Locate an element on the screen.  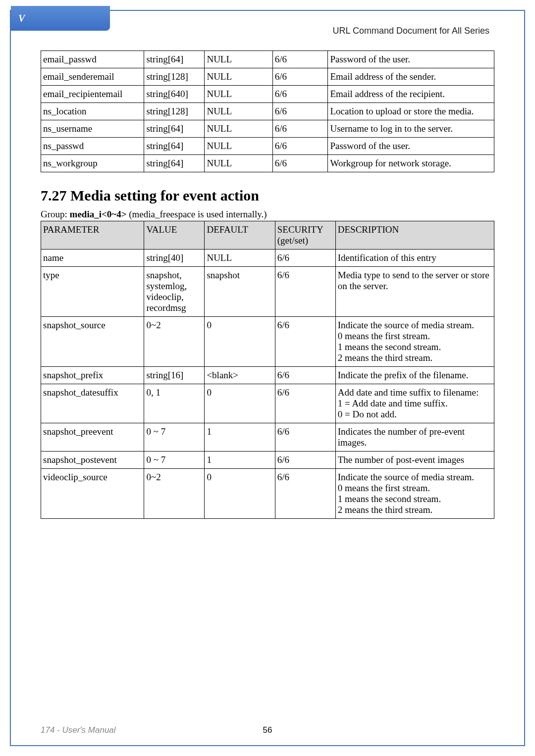
cell-parameter: type is located at coordinates (93, 292).